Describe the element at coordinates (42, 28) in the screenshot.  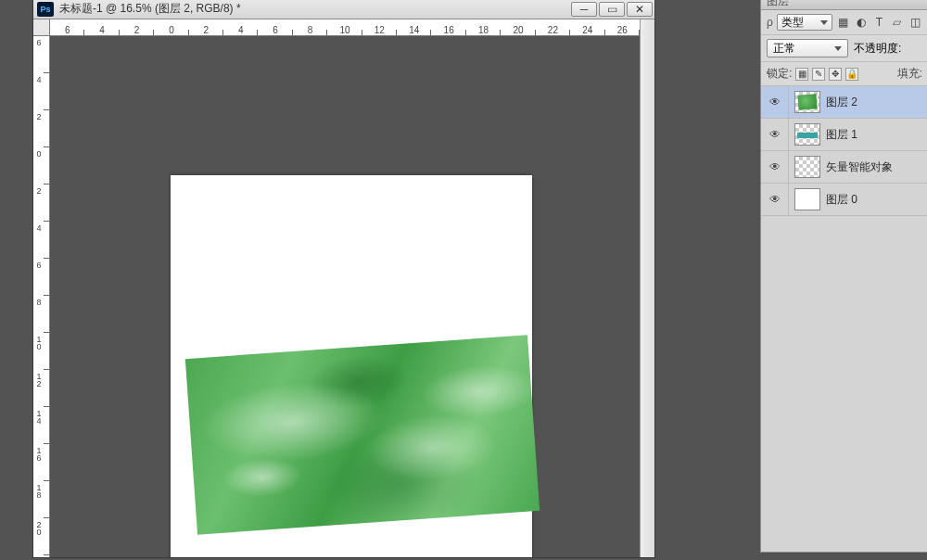
I see `ruler-corner` at that location.